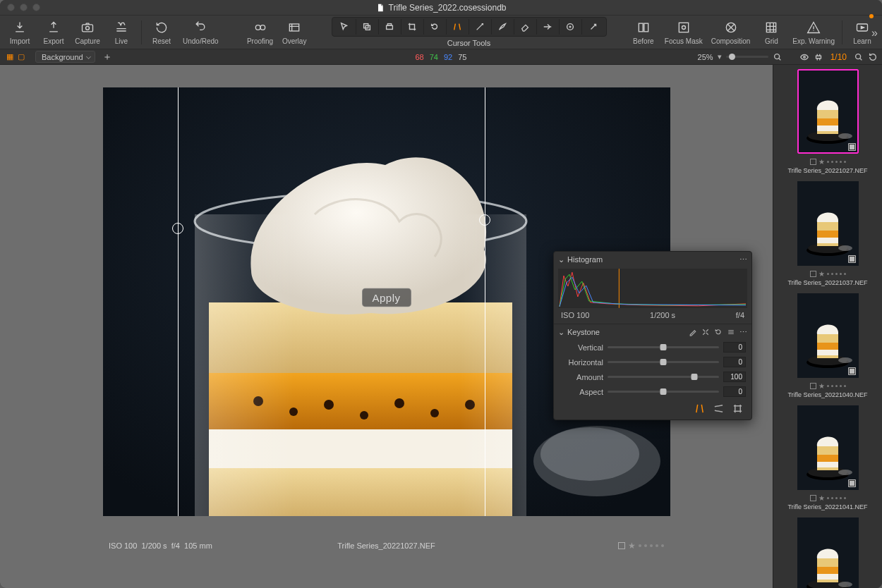 The image size is (882, 588). What do you see at coordinates (593, 27) in the screenshot?
I see `heal-tool` at bounding box center [593, 27].